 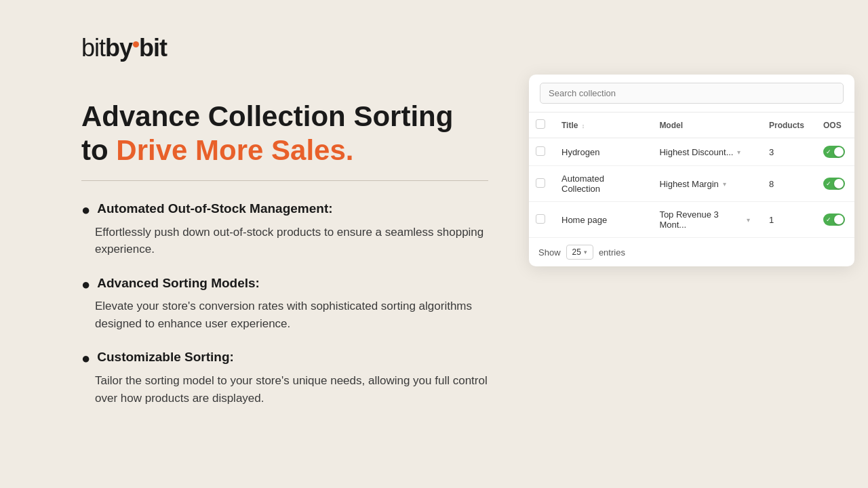 I want to click on row2-oos-toggle, so click(x=834, y=184).